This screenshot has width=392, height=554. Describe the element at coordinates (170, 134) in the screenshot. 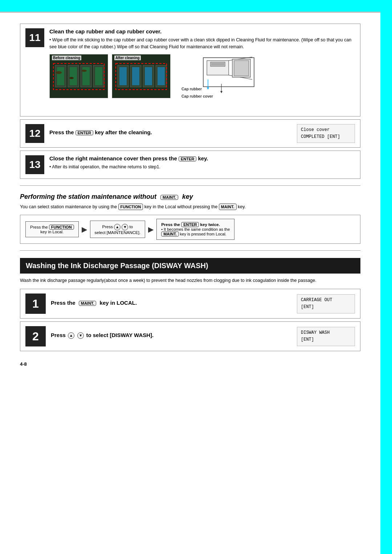

I see `step-12-content: Press the ENTER key after the cleaning.` at that location.